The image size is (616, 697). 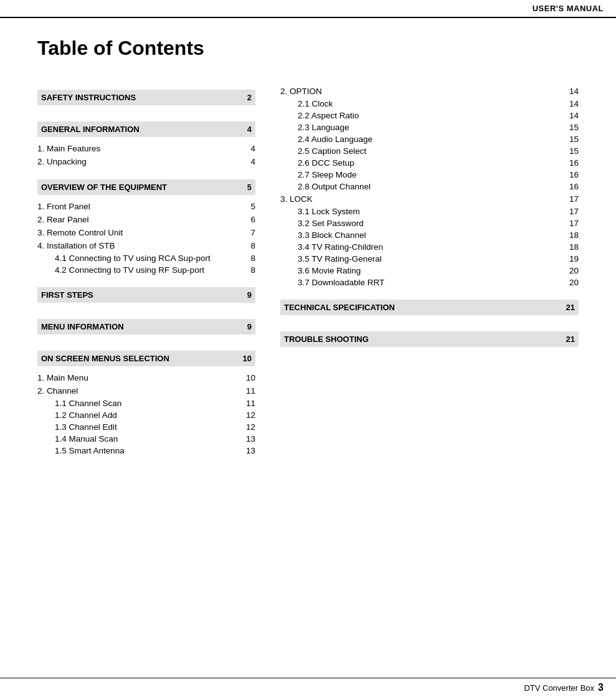 What do you see at coordinates (146, 245) in the screenshot?
I see `toc-item: 4. Installation of STB8` at bounding box center [146, 245].